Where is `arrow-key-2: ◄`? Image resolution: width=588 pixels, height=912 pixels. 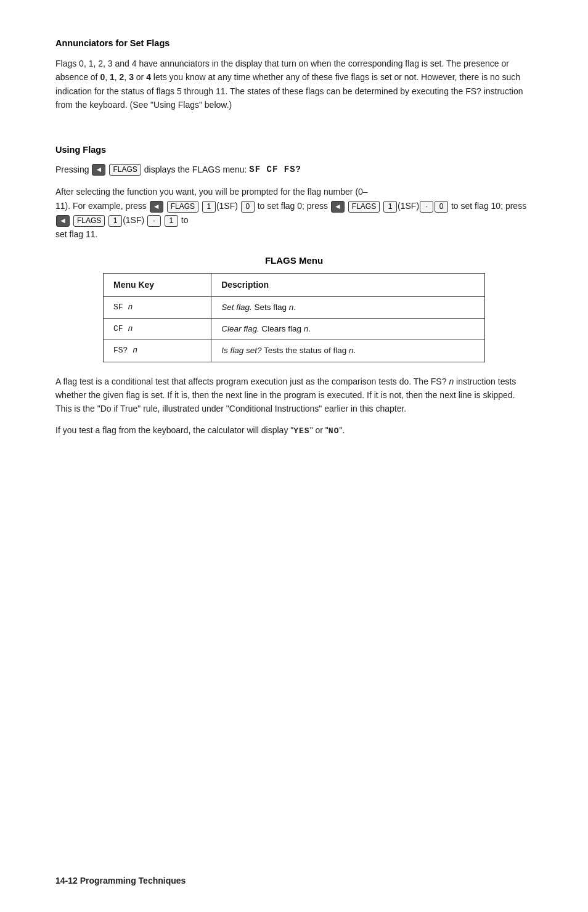 arrow-key-2: ◄ is located at coordinates (157, 207).